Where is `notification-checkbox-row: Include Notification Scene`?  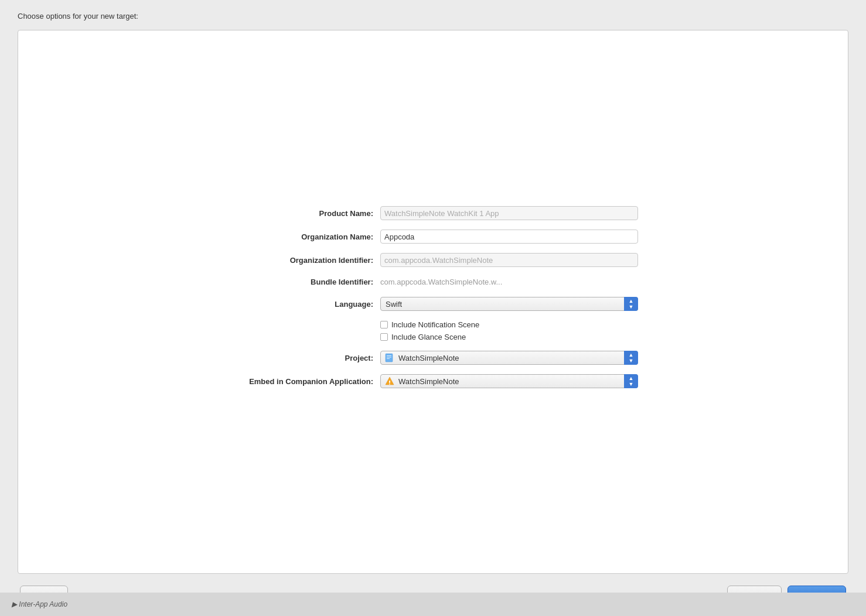 notification-checkbox-row: Include Notification Scene is located at coordinates (509, 324).